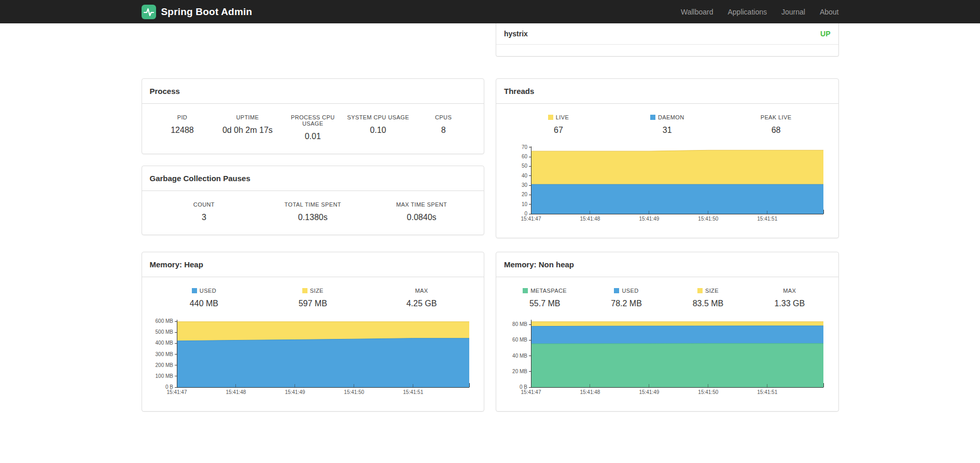  I want to click on metric-label: PROCESS CPU USAGE, so click(313, 120).